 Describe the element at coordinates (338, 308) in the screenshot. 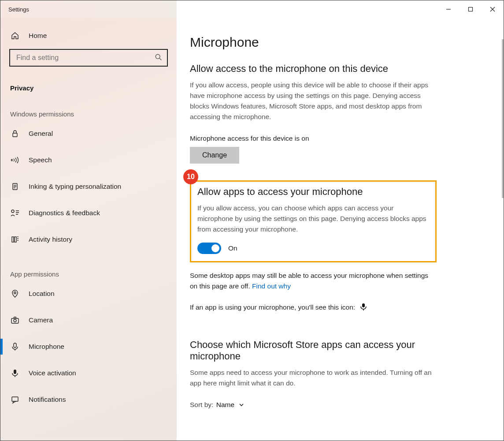

I see `mic-icon-line: If an app is using your microphone, you'…` at that location.